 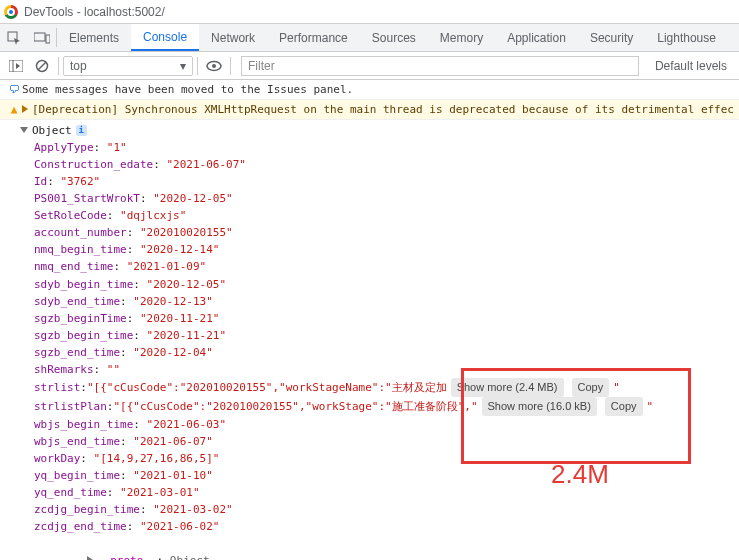 What do you see at coordinates (384, 424) in the screenshot?
I see `prop-wbjs_begin_time: wbjs_begin_time: "2021-06-03"` at bounding box center [384, 424].